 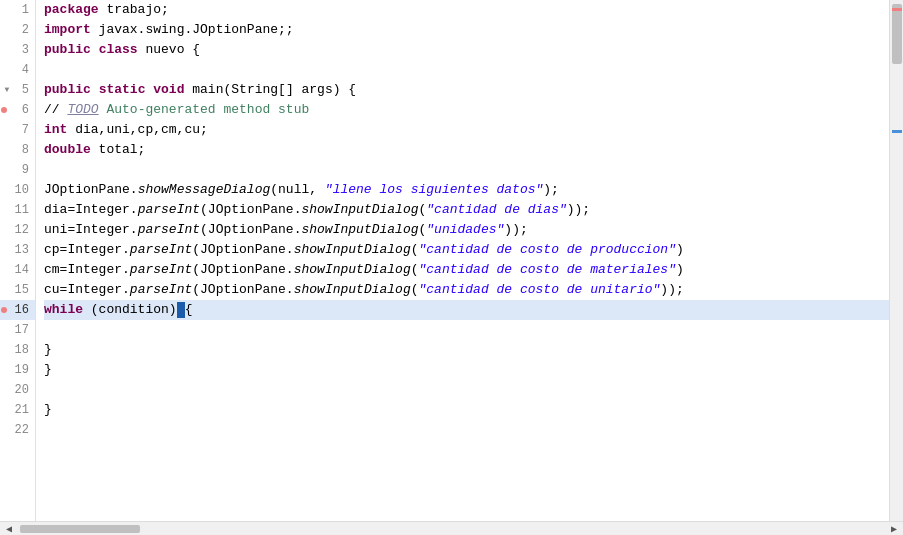 I want to click on text-cursor, so click(x=181, y=310).